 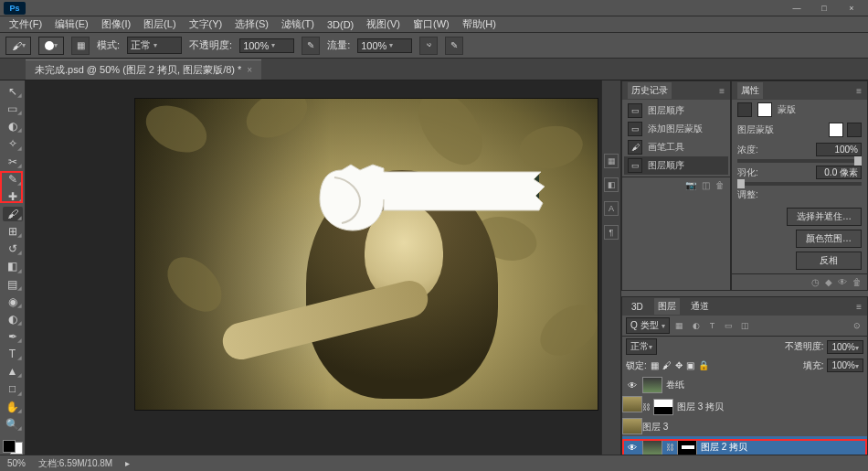 What do you see at coordinates (80, 46) in the screenshot?
I see `brush-settings-button: ▦` at bounding box center [80, 46].